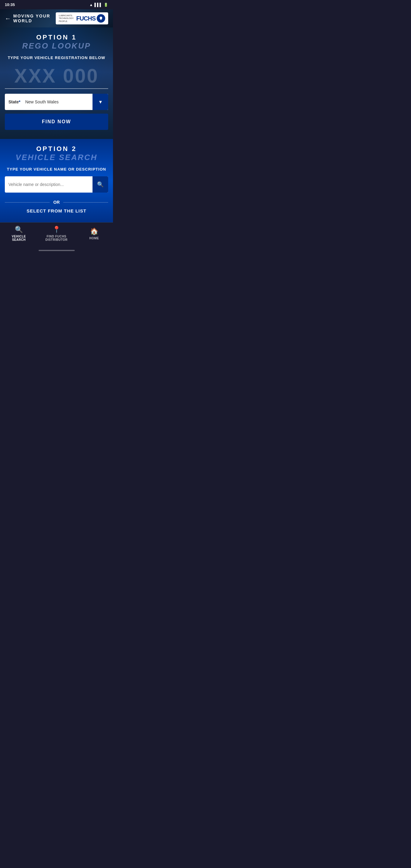 This screenshot has width=411, height=868. I want to click on logo-circle-icon, so click(101, 18).